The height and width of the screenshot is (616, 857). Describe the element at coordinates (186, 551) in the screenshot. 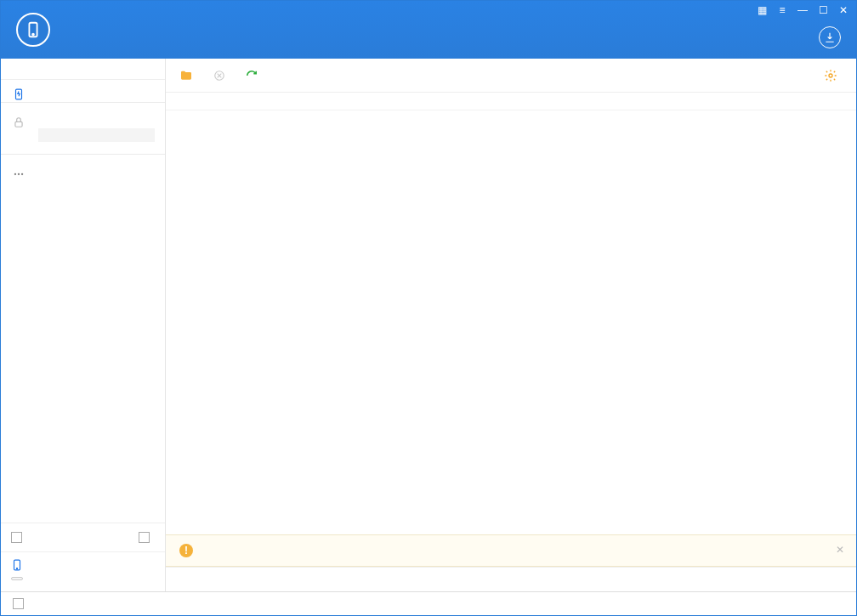

I see `warning-icon: !` at that location.